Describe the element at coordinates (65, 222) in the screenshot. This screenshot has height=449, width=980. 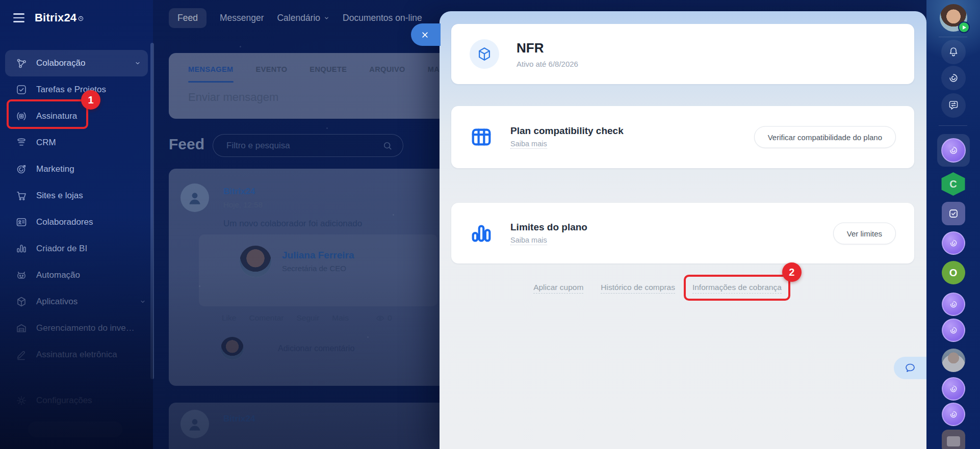
I see `sidebar-item-label: Colaboradores` at that location.